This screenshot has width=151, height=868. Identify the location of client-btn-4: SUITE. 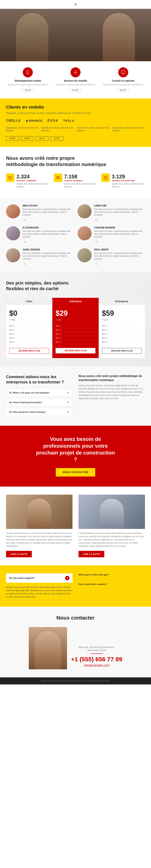
(57, 138).